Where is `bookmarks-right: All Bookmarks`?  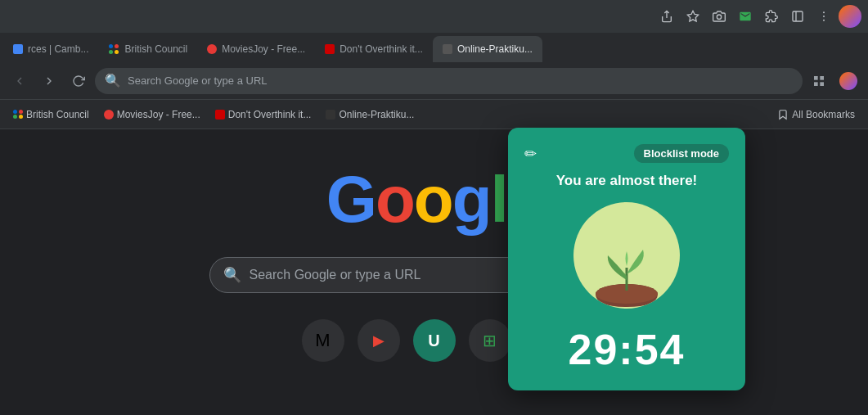
bookmarks-right: All Bookmarks is located at coordinates (816, 115).